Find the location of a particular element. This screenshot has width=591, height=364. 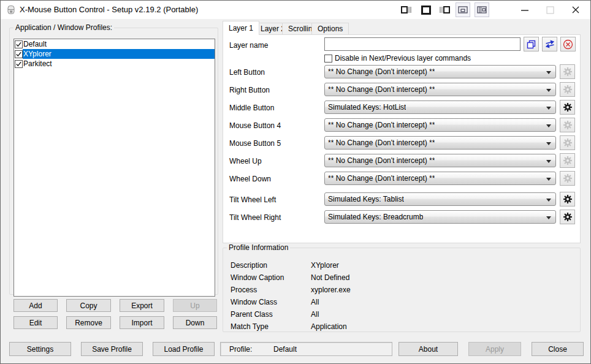

mouse-button-4-select: ** No Change (Don't intercept) ** is located at coordinates (440, 125).